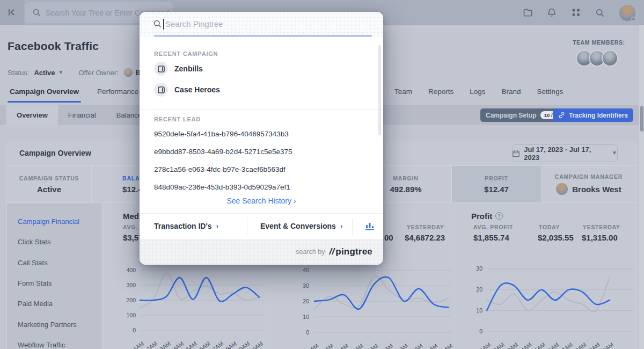  I want to click on series-current, so click(548, 296).